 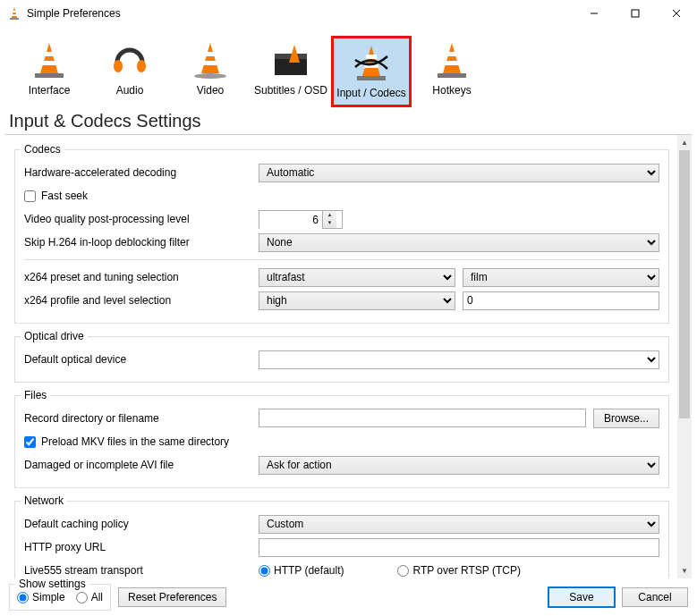 I want to click on cone-icon, so click(x=452, y=60).